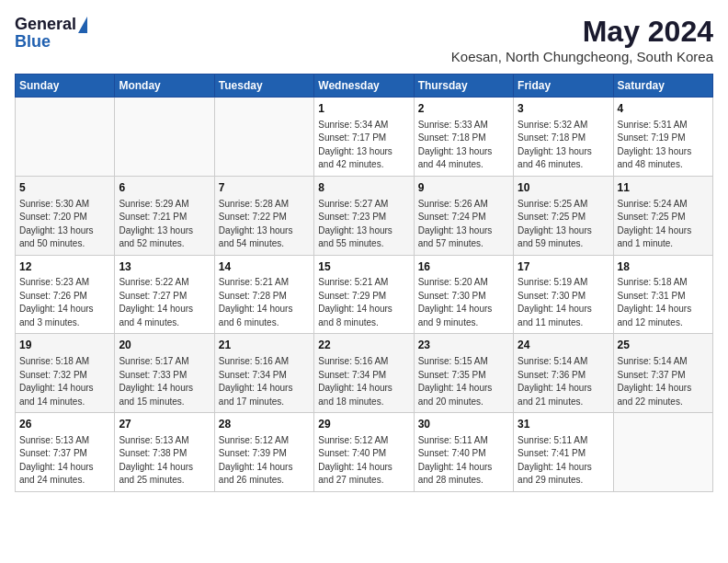 Image resolution: width=728 pixels, height=563 pixels. Describe the element at coordinates (64, 382) in the screenshot. I see `day-content: Sunrise: 5:18 AMSunset: 7:32 PMDaylight:…` at that location.